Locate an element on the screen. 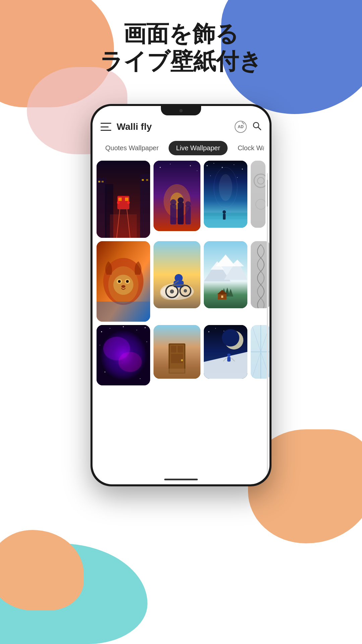 The image size is (362, 644). title-line2: ライブ壁紙付き is located at coordinates (181, 61).